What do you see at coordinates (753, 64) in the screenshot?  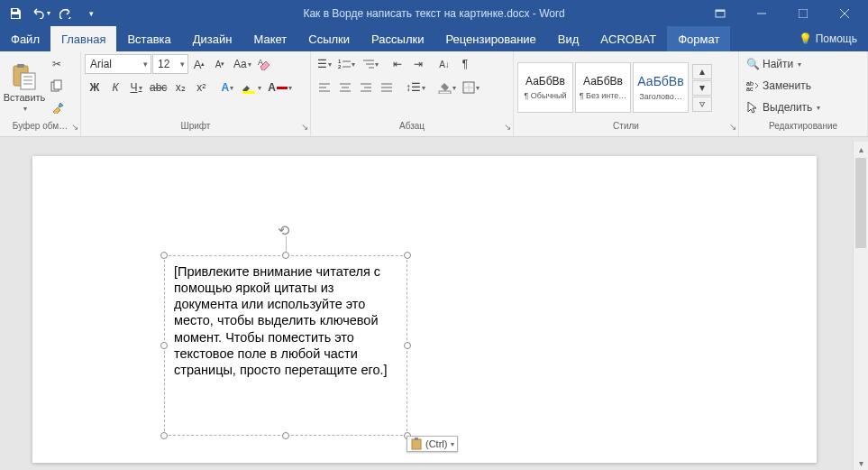 I see `search-icon: 🔍` at bounding box center [753, 64].